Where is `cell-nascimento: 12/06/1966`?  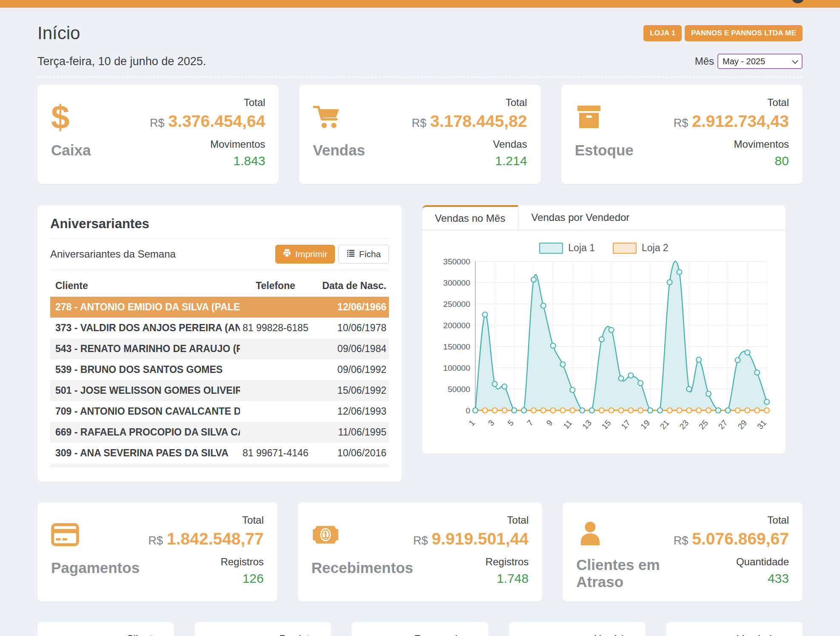 cell-nascimento: 12/06/1966 is located at coordinates (350, 307).